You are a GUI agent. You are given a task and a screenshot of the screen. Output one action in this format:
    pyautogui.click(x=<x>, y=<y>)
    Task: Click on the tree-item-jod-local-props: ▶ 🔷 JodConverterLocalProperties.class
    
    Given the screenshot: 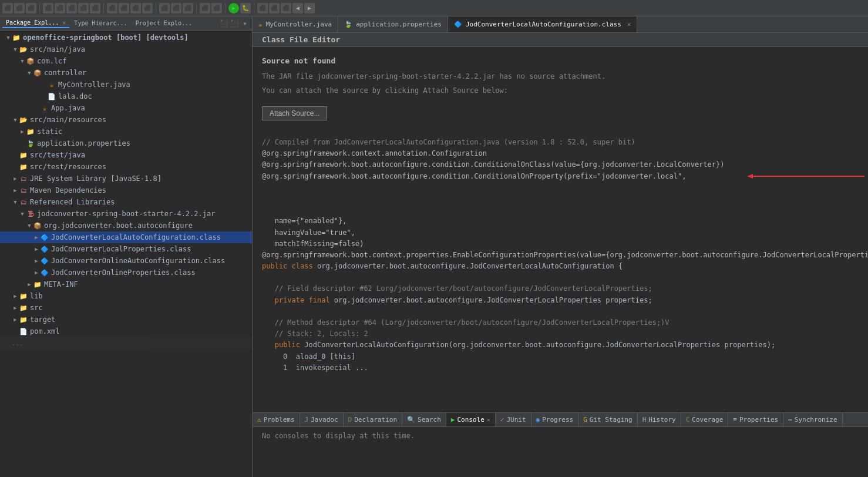 What is the action you would take?
    pyautogui.click(x=126, y=249)
    